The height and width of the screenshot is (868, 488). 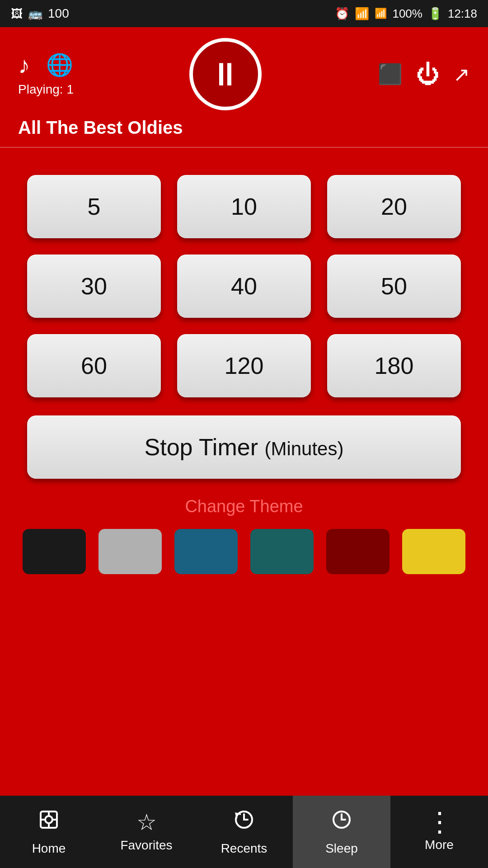 What do you see at coordinates (244, 14) in the screenshot?
I see `status-bar: 🖼 🚌 100 ⏰ 📶 📶 100% 🔋 12:18` at bounding box center [244, 14].